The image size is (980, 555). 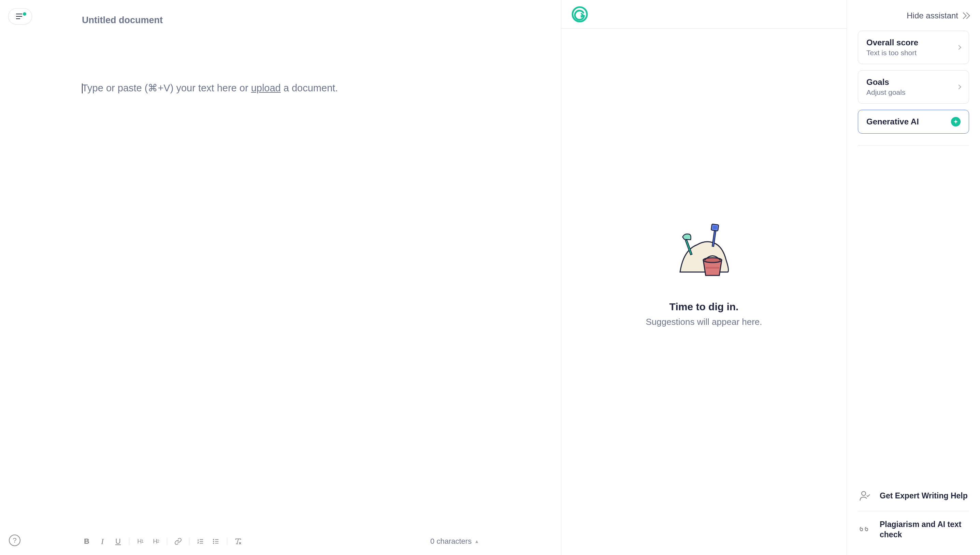 What do you see at coordinates (892, 43) in the screenshot?
I see `card-title: Overall score` at bounding box center [892, 43].